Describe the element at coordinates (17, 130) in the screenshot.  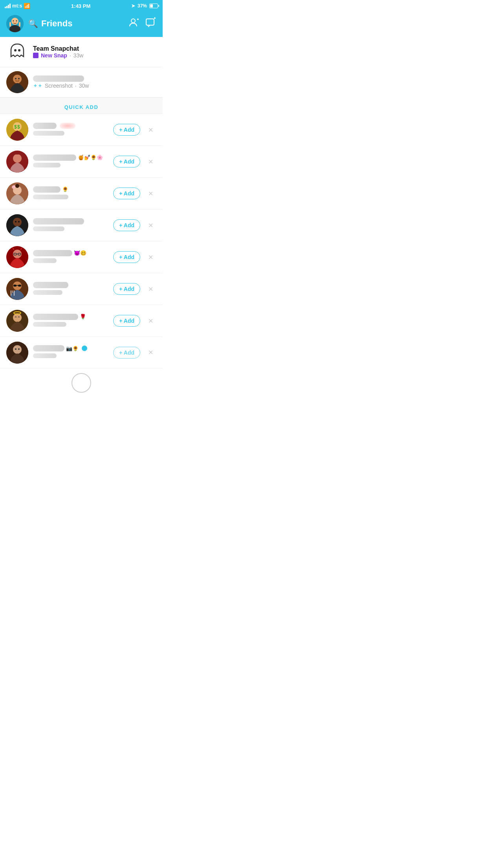
I see `bitmoji-1: $ $` at that location.